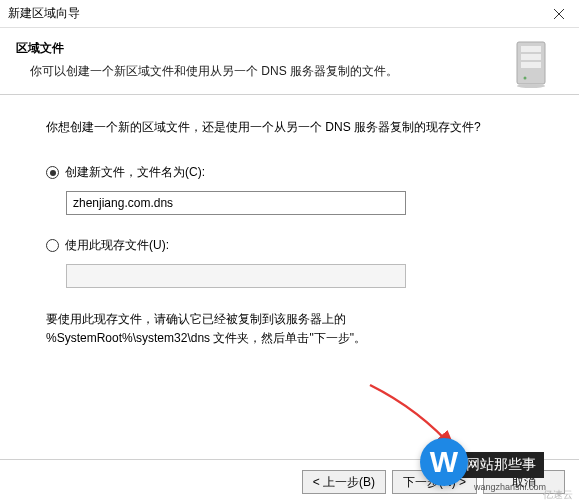 The height and width of the screenshot is (504, 579). I want to click on radio-use-existing: 使用此现存文件(U):, so click(290, 246).